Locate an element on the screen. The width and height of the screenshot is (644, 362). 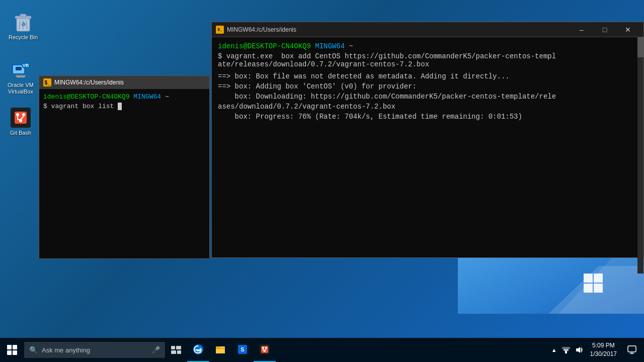
tl-prompt-line: idenis@DESKTOP-CN4OKQ9 MINGW64 ~ is located at coordinates (428, 46).